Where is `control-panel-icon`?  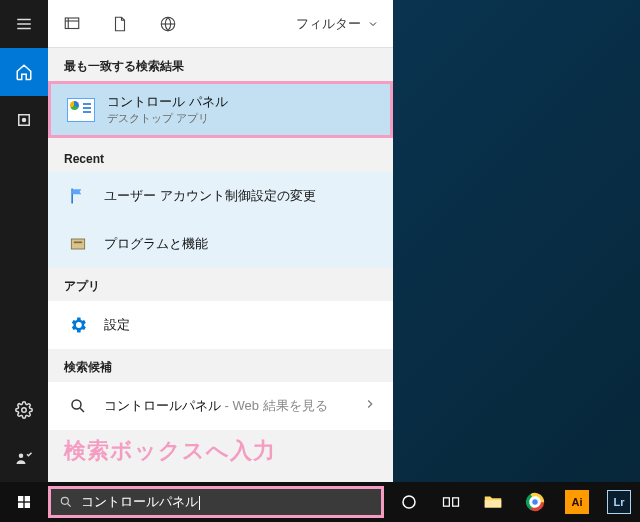
control-panel-icon is located at coordinates (81, 110).